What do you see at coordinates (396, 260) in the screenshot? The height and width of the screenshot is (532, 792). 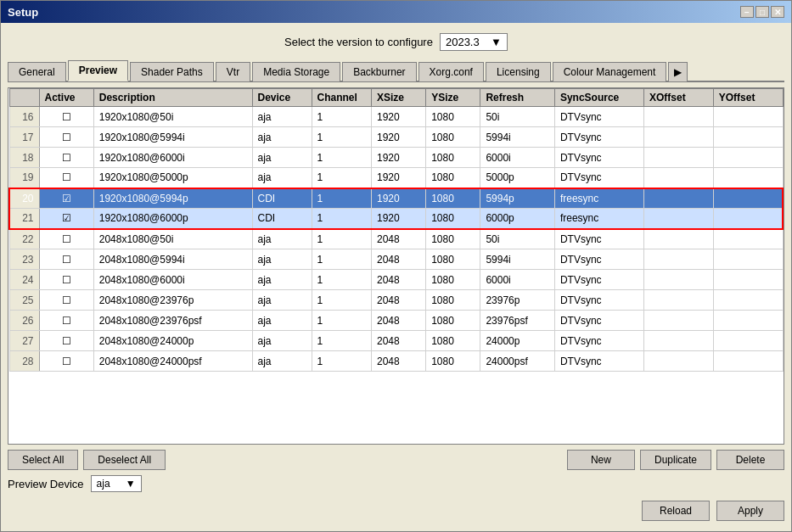 I see `table-row: 23☐2048x1080@5994iaja1204810805994iDTVsy…` at bounding box center [396, 260].